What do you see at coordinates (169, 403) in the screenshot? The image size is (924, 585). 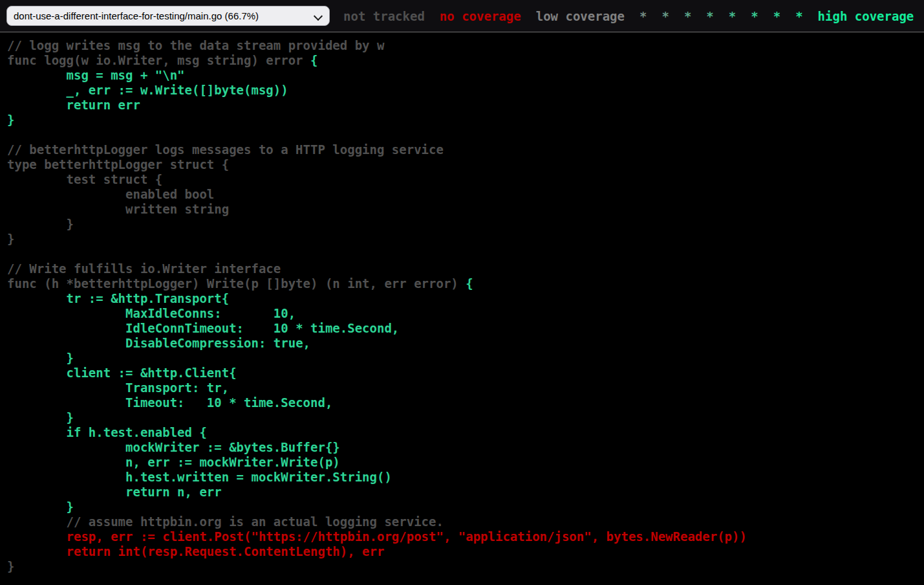 I see `code-segment-cov: Timeout: 10 * time.Second,` at bounding box center [169, 403].